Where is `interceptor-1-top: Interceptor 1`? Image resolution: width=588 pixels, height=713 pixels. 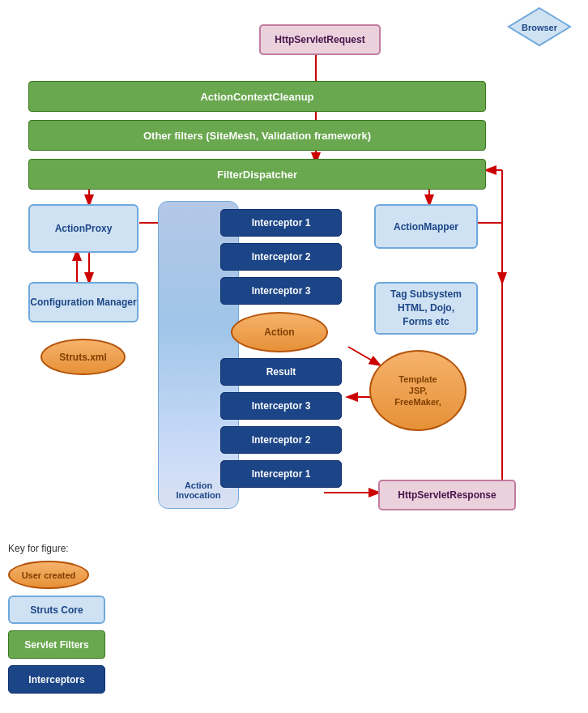
interceptor-1-top: Interceptor 1 is located at coordinates (281, 223).